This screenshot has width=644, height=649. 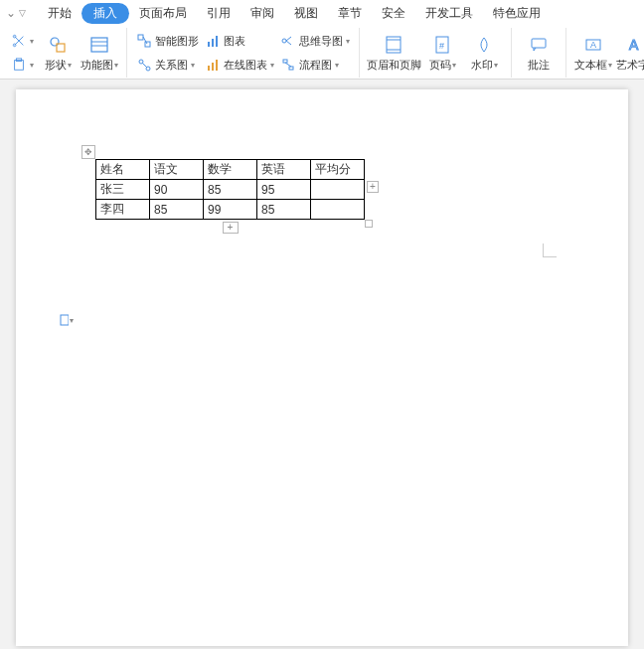 I want to click on paste-button: ▾, so click(x=22, y=65).